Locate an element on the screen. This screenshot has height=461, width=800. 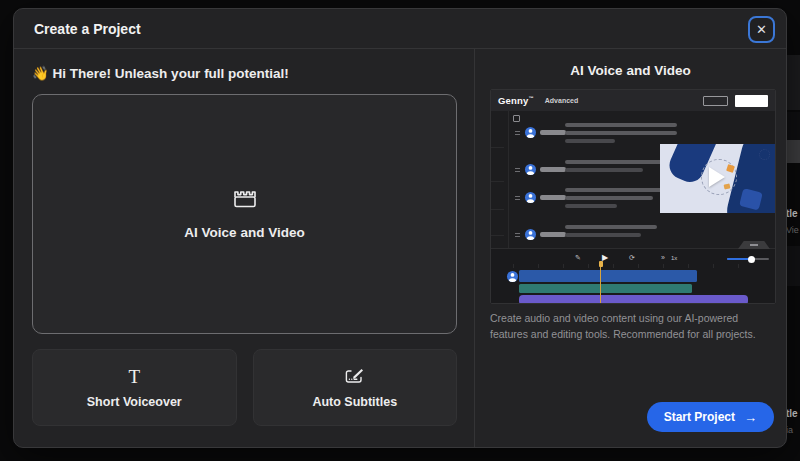
genny-logo: Genny™ is located at coordinates (516, 100).